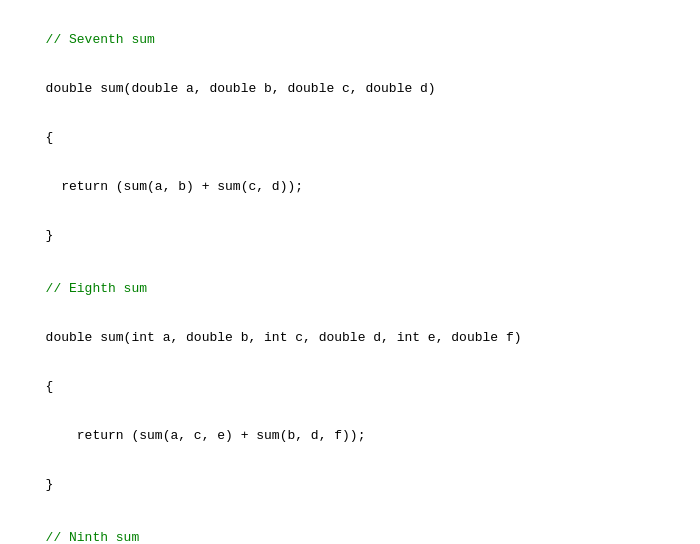 This screenshot has width=700, height=544. What do you see at coordinates (350, 128) in the screenshot?
I see `seventh-open-brace: {` at bounding box center [350, 128].